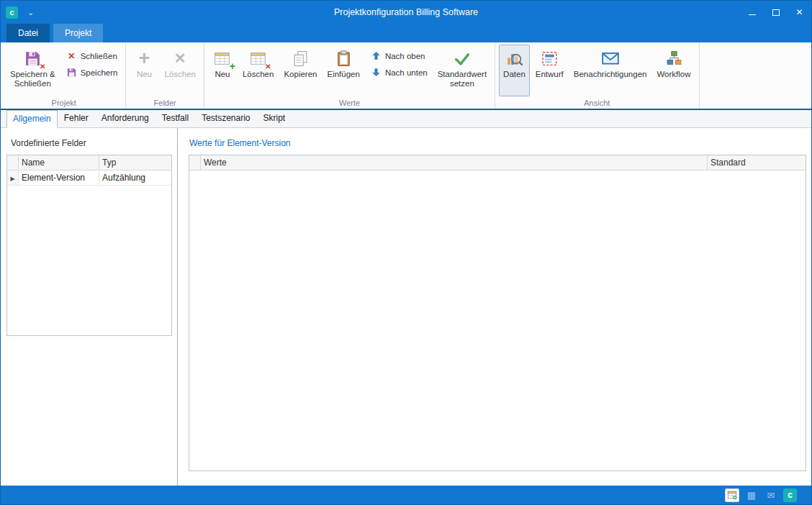 This screenshot has height=505, width=812. What do you see at coordinates (514, 75) in the screenshot?
I see `data-view-label: Daten` at bounding box center [514, 75].